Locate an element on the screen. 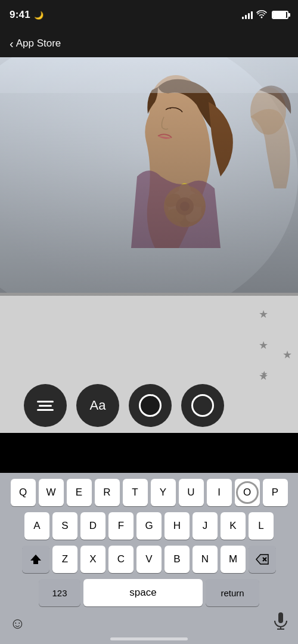  formatting-toolbar: Aa is located at coordinates (124, 405).